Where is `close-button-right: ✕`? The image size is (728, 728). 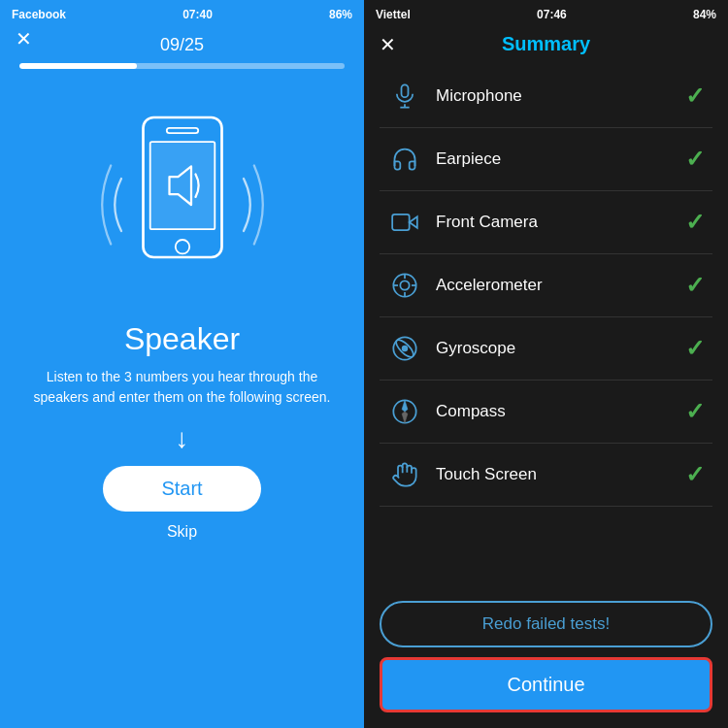 close-button-right: ✕ is located at coordinates (388, 45).